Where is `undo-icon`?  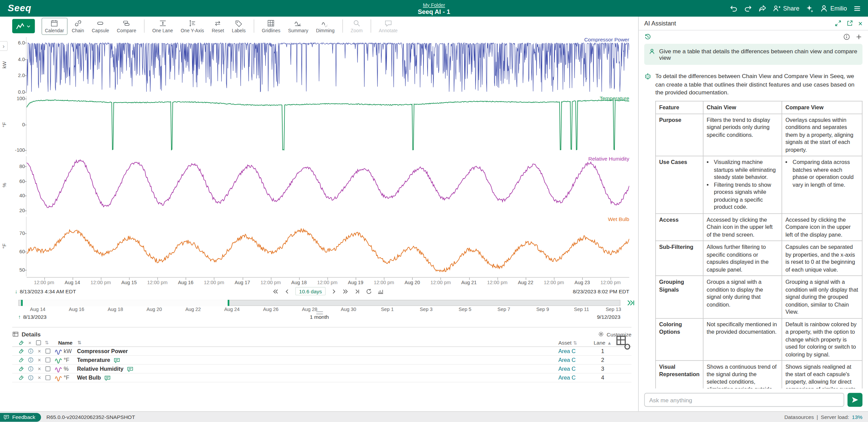
undo-icon is located at coordinates (733, 8).